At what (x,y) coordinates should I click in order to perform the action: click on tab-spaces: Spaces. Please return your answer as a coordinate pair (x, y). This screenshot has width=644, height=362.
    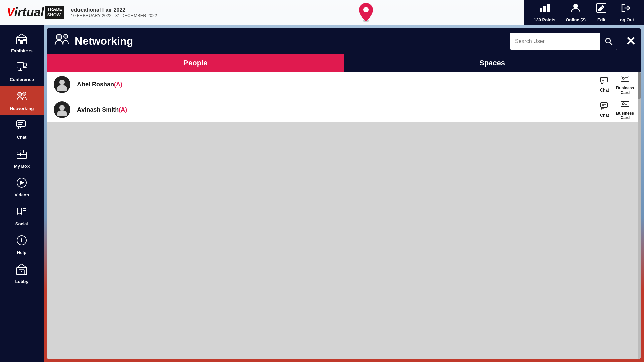
    Looking at the image, I should click on (492, 63).